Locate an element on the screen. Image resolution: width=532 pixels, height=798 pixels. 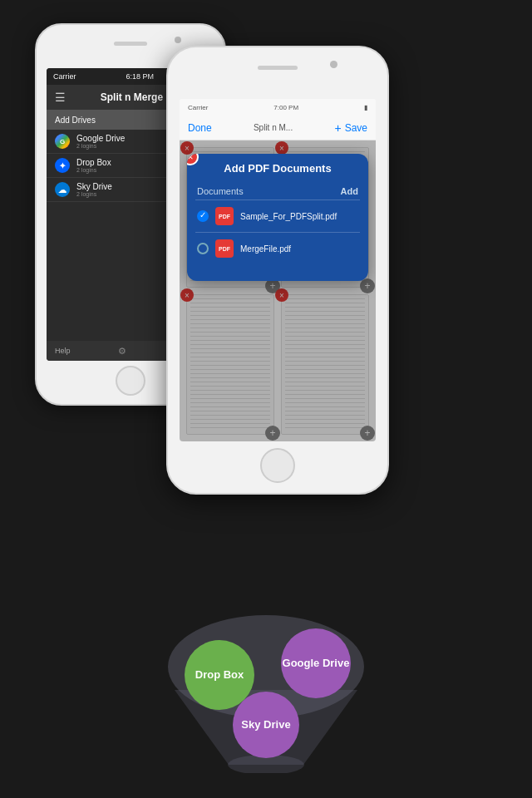
app-title: Split n Merge is located at coordinates (131, 97).